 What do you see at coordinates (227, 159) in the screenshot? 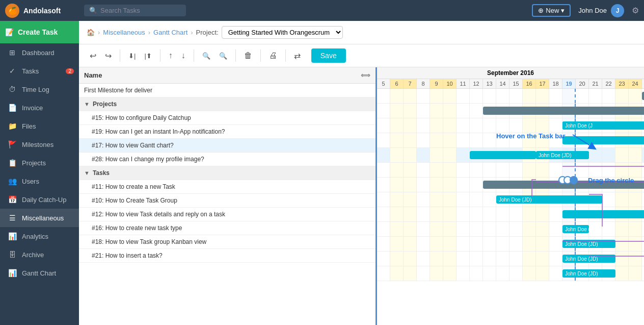
I see `task-row: #28: How can I change my profile image?` at bounding box center [227, 159].